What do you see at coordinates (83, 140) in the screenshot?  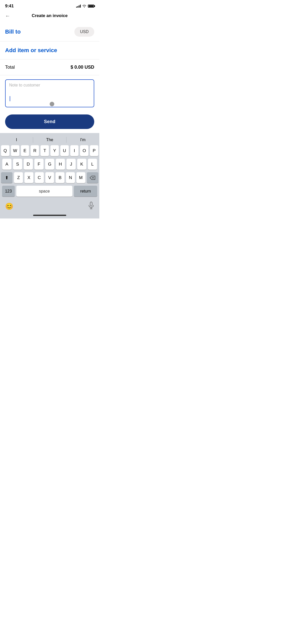 I see `suggestion-im: I'm` at bounding box center [83, 140].